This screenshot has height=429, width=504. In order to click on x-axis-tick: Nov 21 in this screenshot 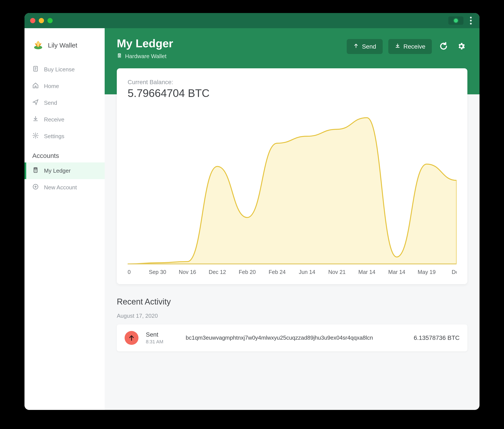, I will do `click(337, 272)`.